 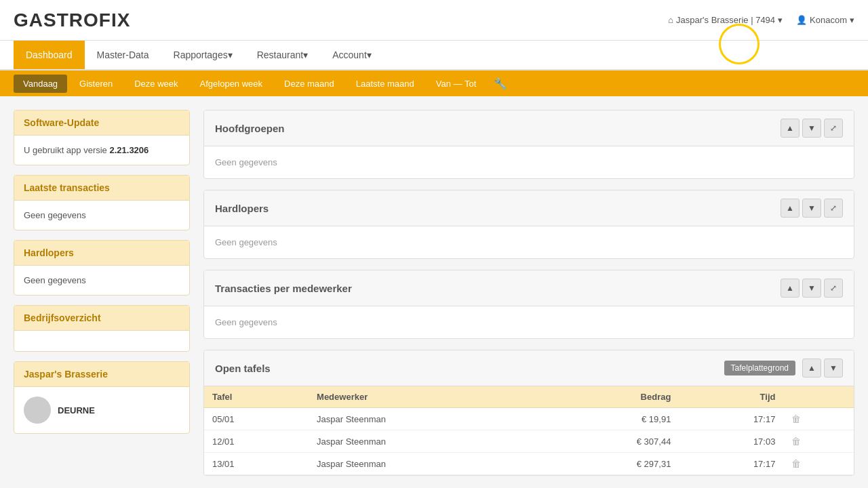 I want to click on main-nav: Dashboard Master-Data Rapportages ▾ Rest…, so click(x=434, y=56).